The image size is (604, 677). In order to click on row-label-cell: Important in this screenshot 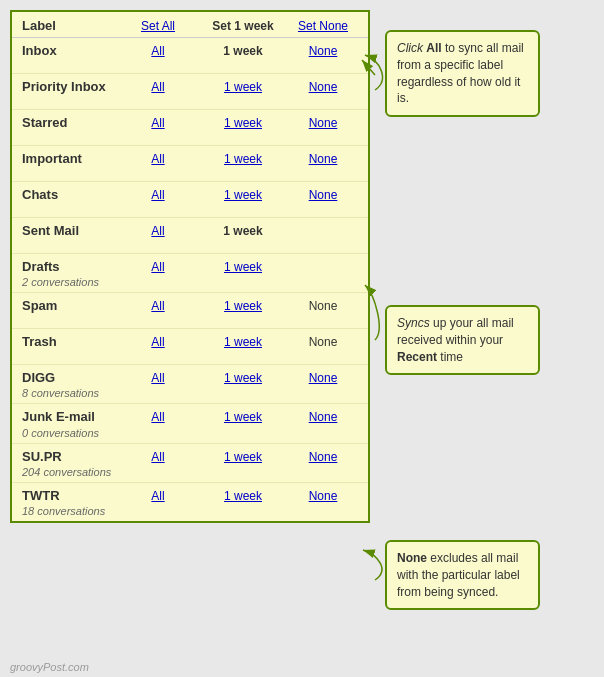, I will do `click(70, 159)`.